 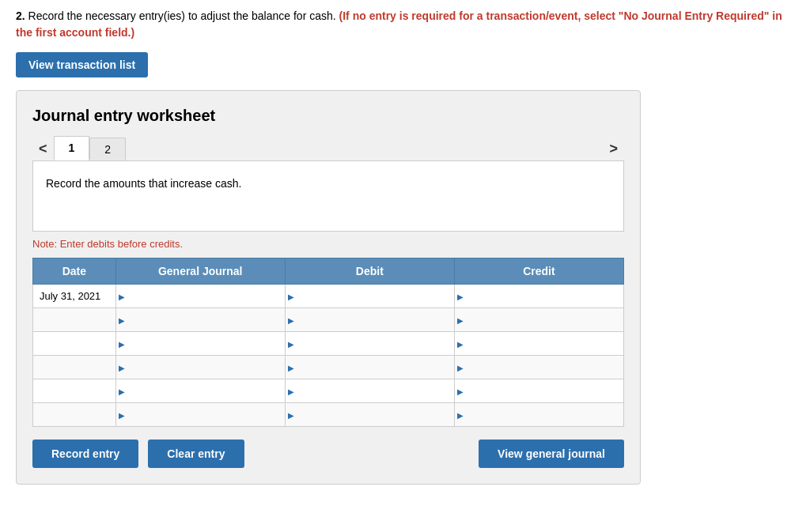 What do you see at coordinates (21, 16) in the screenshot?
I see `instruction-number: 2.` at bounding box center [21, 16].